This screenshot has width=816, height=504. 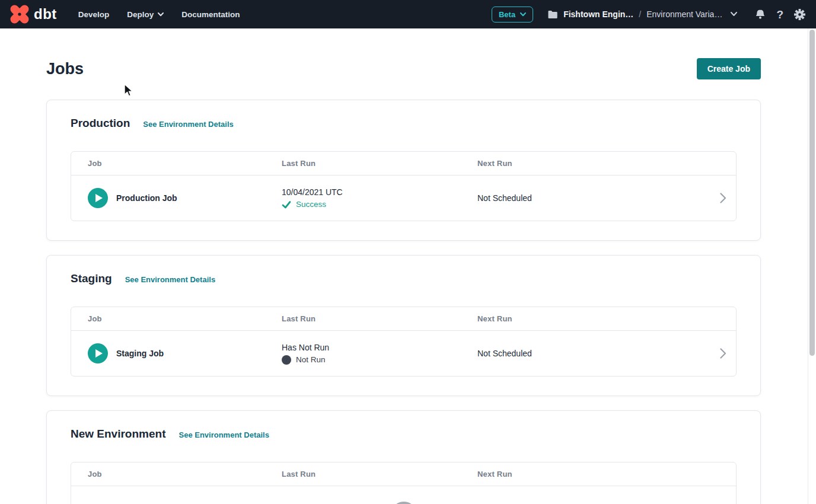 I want to click on last-run-date: 10/04/2021 UTC, so click(x=380, y=192).